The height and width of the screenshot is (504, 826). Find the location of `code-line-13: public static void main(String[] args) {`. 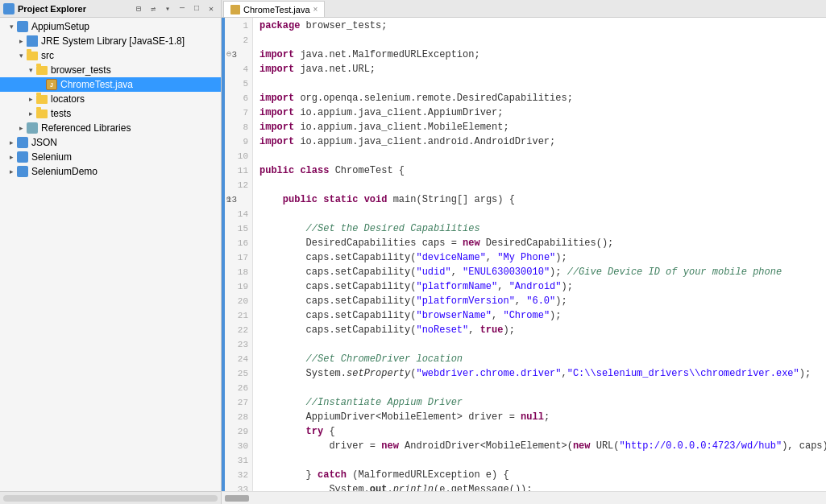

code-line-13: public static void main(String[] args) { is located at coordinates (543, 200).